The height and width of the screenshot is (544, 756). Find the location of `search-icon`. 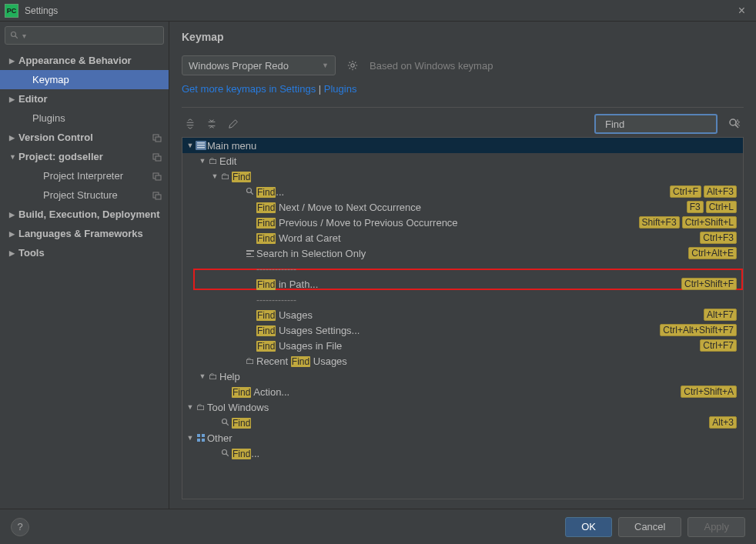

search-icon is located at coordinates (15, 35).